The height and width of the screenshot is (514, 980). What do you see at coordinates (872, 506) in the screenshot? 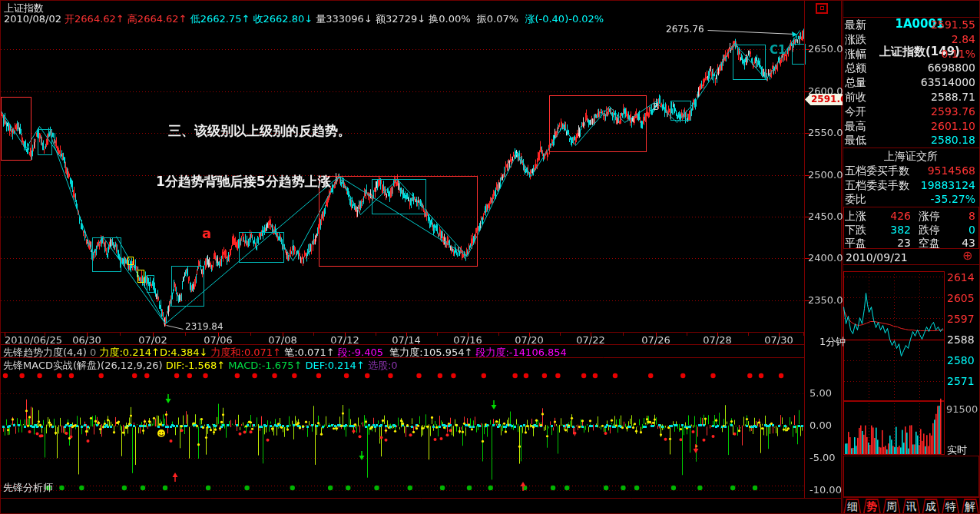
I see `tab-势: 势` at bounding box center [872, 506].